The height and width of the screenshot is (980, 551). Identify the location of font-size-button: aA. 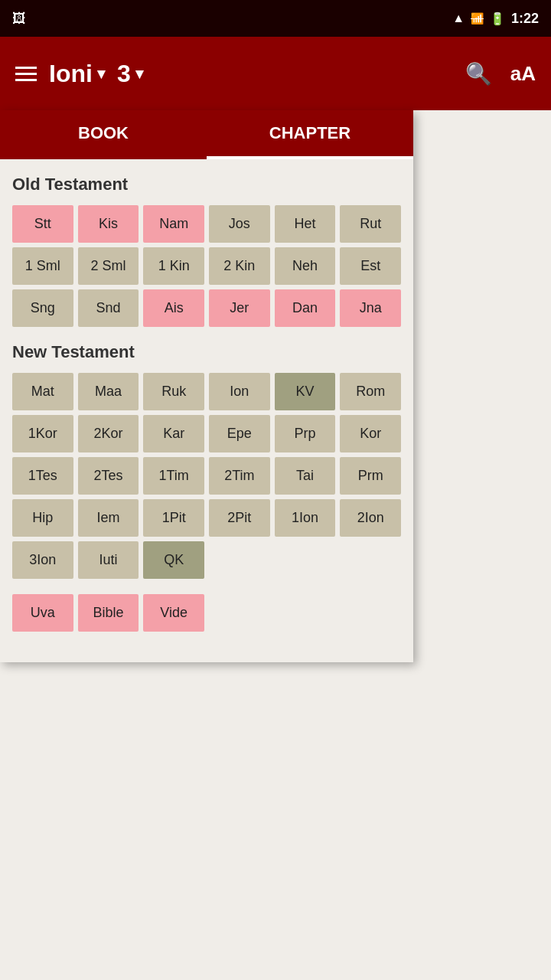
(523, 74).